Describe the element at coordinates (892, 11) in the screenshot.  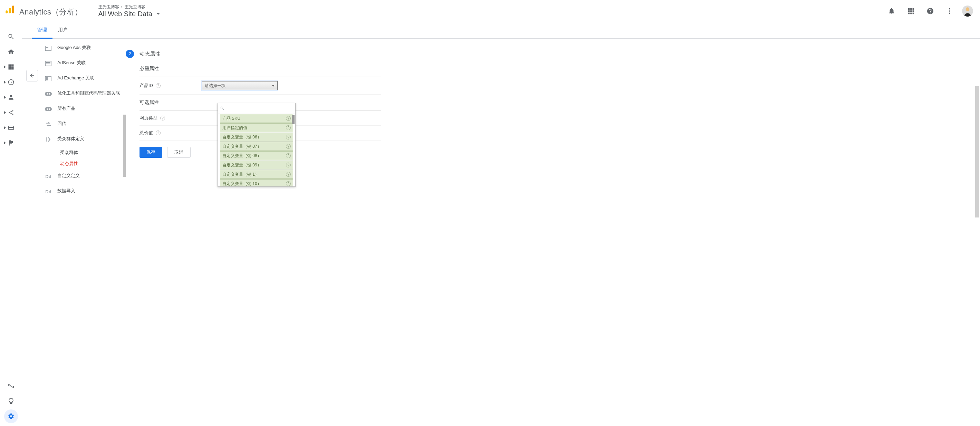
I see `bell-icon` at that location.